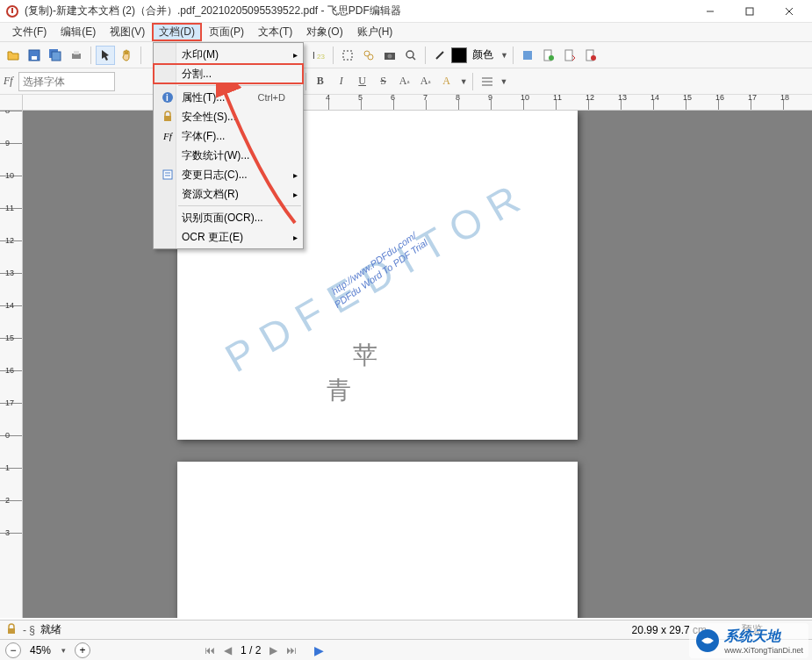 The width and height of the screenshot is (812, 660). I want to click on menu-item-ocr-correct: OCR 更正(E)▸, so click(228, 237).